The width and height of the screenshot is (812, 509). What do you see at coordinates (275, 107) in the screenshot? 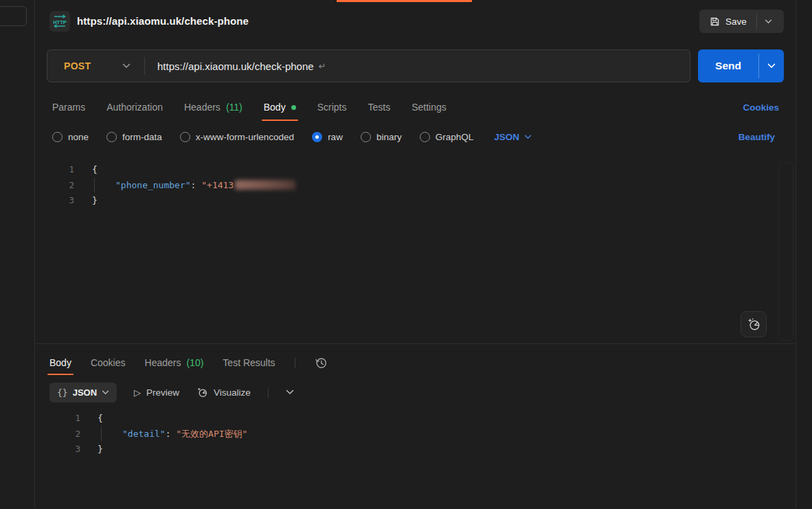
I see `tab-label: Body` at bounding box center [275, 107].